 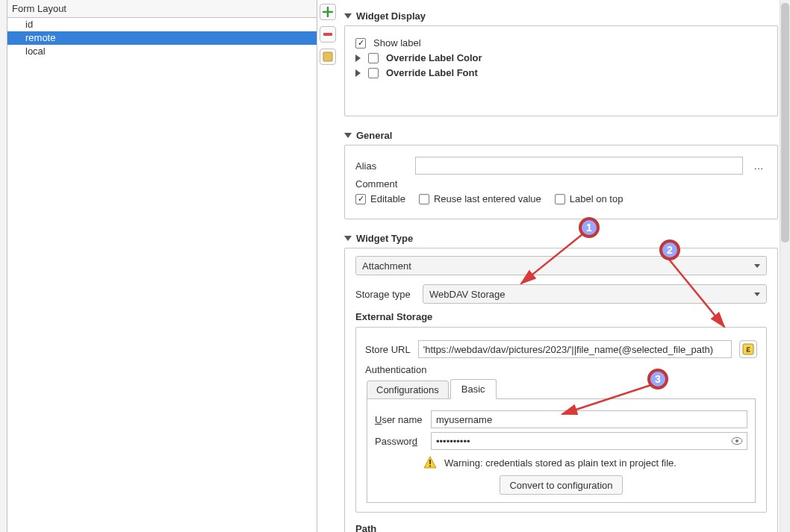 What do you see at coordinates (328, 57) in the screenshot?
I see `edit-field-button` at bounding box center [328, 57].